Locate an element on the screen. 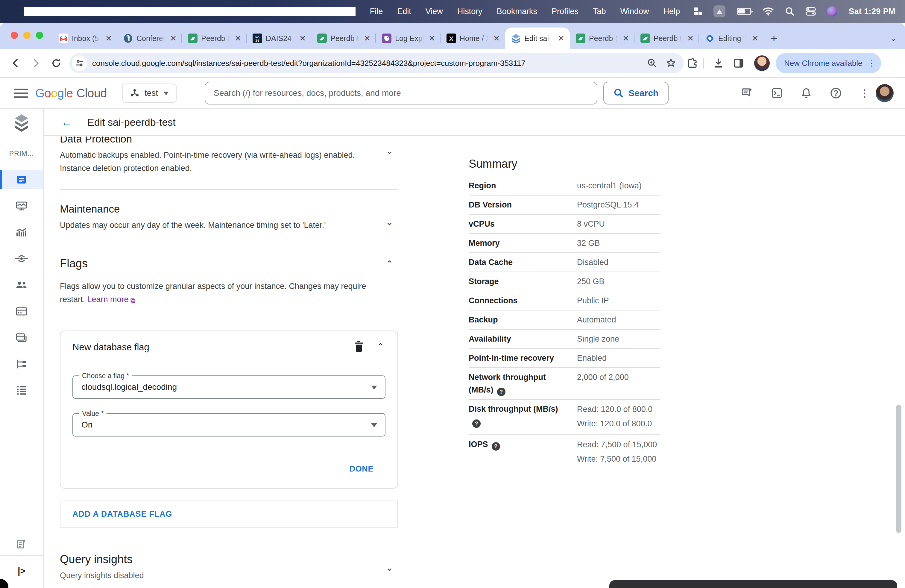 The height and width of the screenshot is (588, 905). project-picker: test is located at coordinates (149, 93).